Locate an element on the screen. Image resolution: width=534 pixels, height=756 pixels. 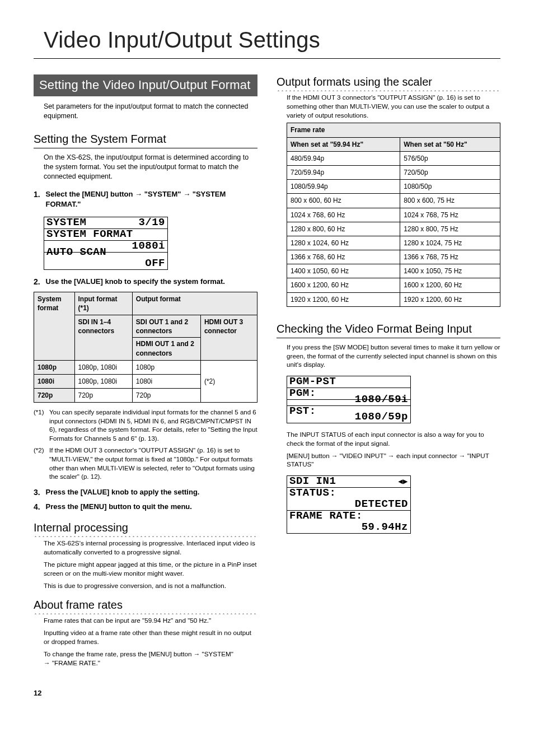
table-header: Output format is located at coordinates (195, 304).